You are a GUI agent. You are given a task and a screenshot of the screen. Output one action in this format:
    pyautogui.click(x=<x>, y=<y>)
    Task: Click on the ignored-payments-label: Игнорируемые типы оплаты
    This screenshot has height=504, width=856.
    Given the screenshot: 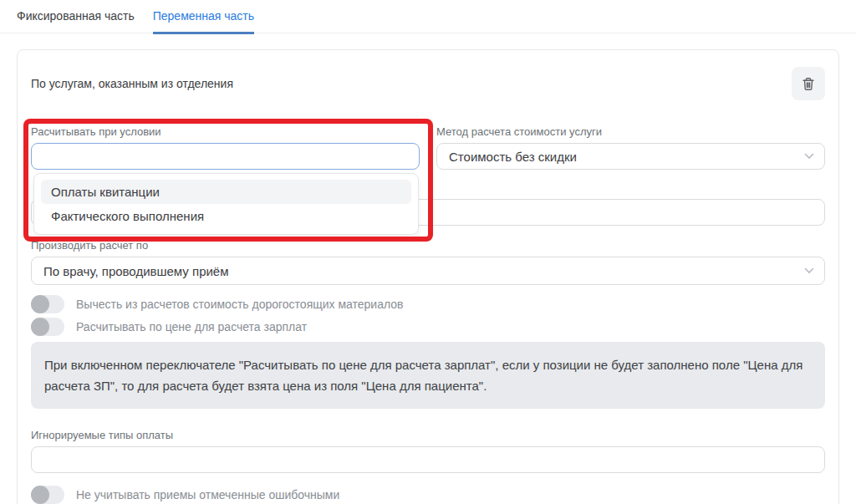 What is the action you would take?
    pyautogui.click(x=428, y=435)
    